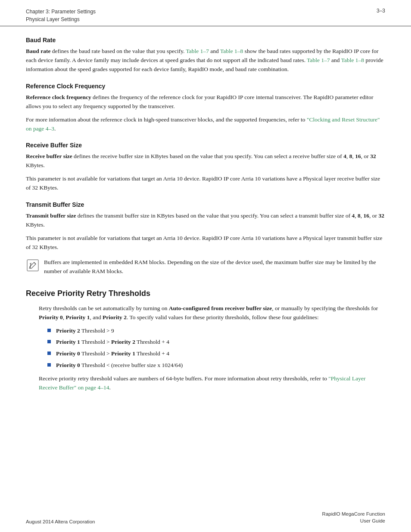  Describe the element at coordinates (381, 11) in the screenshot. I see `header-page-number: 3–3` at that location.